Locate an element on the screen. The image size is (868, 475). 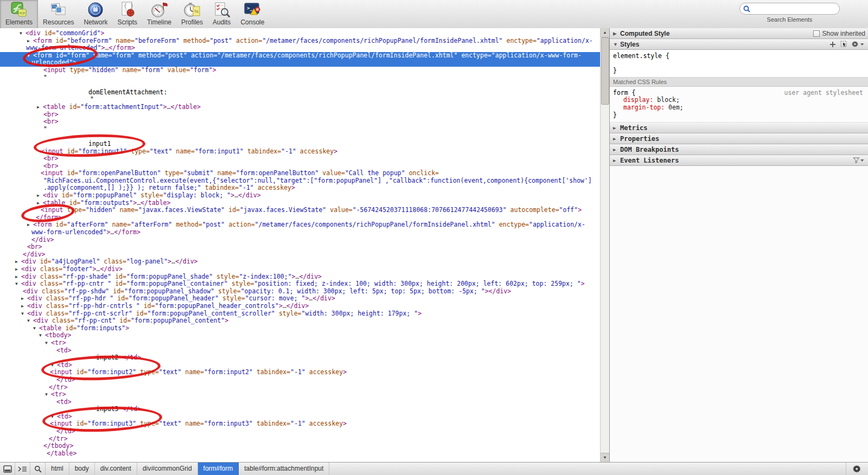
dom-tree-node: <div class="rf-pp-shdw" id="form:popupPa… is located at coordinates (300, 292).